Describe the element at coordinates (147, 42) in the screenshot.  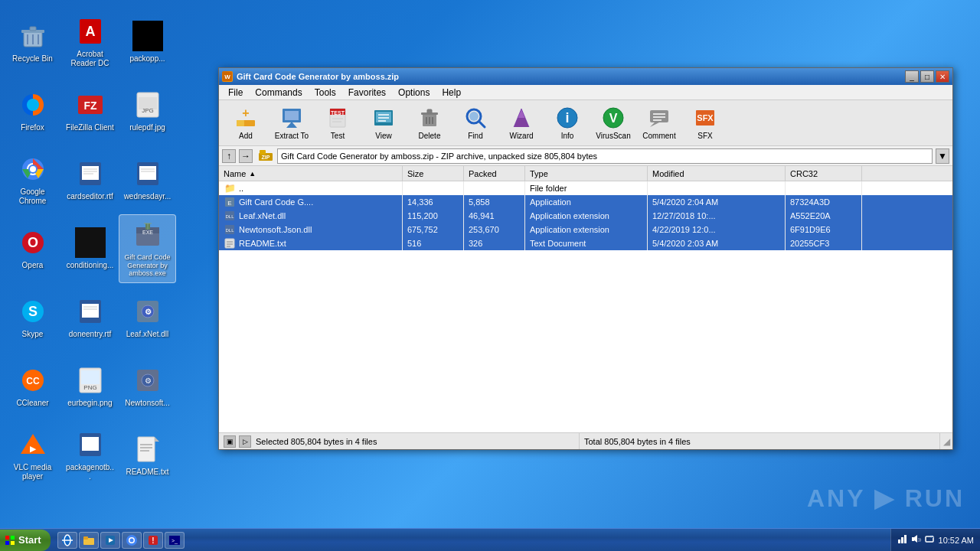
I see `desktop-icon-packopp: packopp...` at that location.